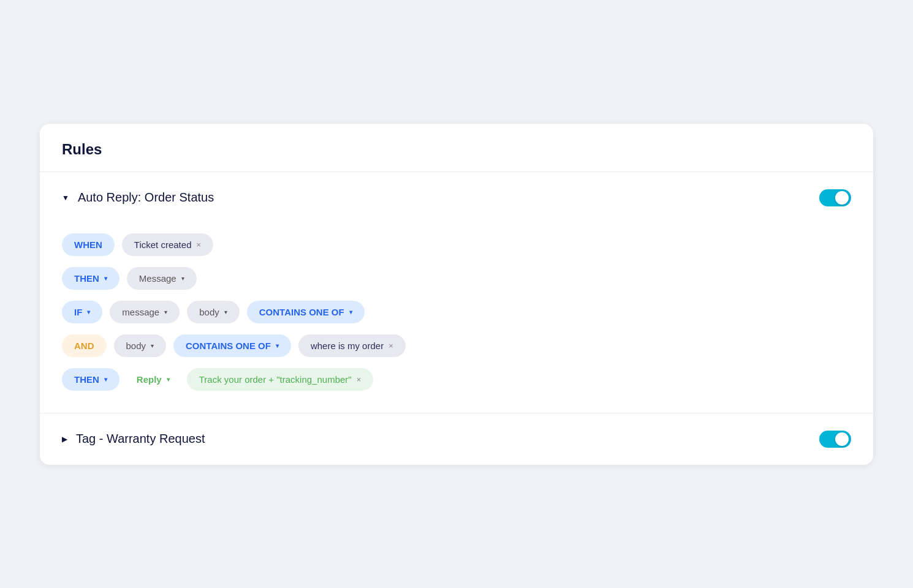 The image size is (913, 588). Describe the element at coordinates (232, 345) in the screenshot. I see `contains-one-of2-pill: CONTAINS ONE OF ▾` at that location.